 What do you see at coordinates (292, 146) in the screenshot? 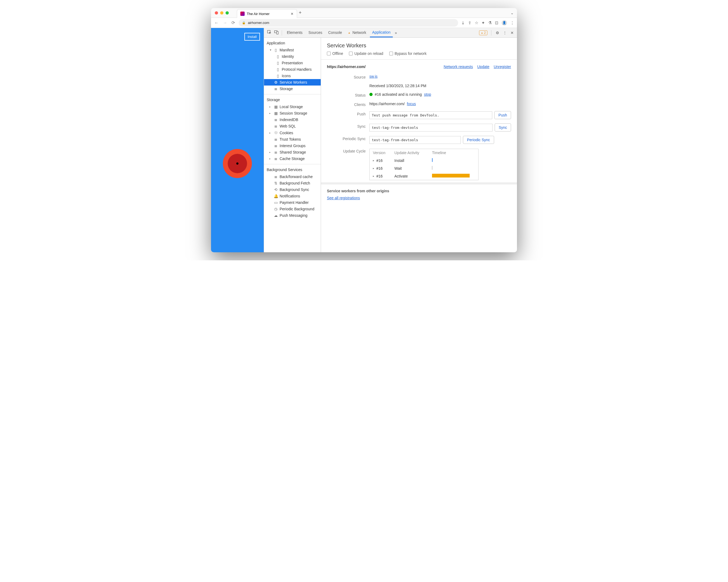
I see `sidebar-item-interest-groups: ≣Interest Groups` at bounding box center [292, 146].